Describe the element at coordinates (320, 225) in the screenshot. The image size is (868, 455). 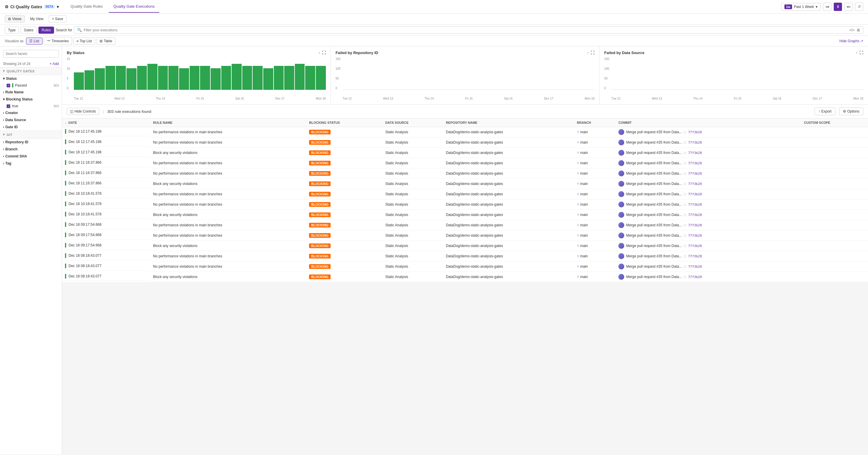
I see `blocking-badge: BLOCKING` at that location.